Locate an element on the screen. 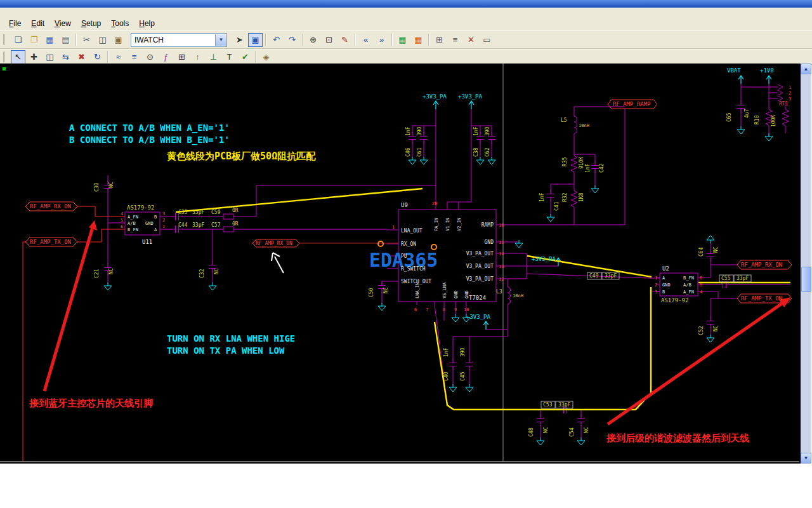 This screenshot has height=508, width=812. delete-tool-icon: ✖ is located at coordinates (81, 57).